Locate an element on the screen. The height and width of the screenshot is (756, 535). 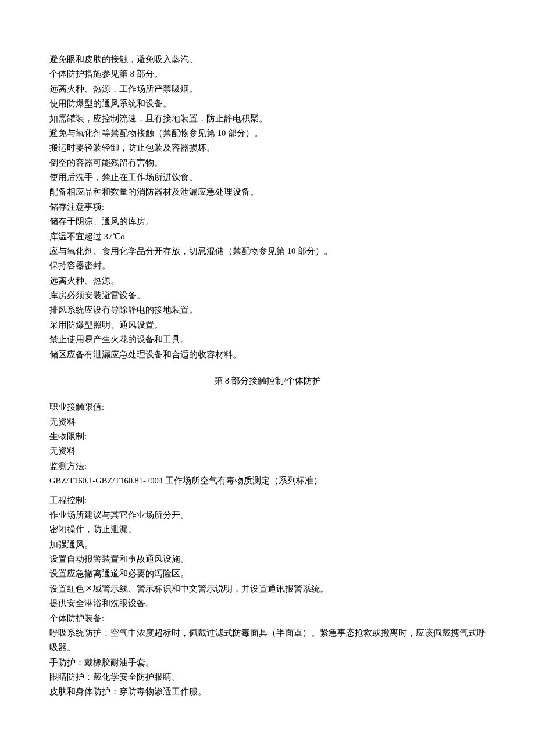
text-line: 个体防护装备: is located at coordinates (268, 618).